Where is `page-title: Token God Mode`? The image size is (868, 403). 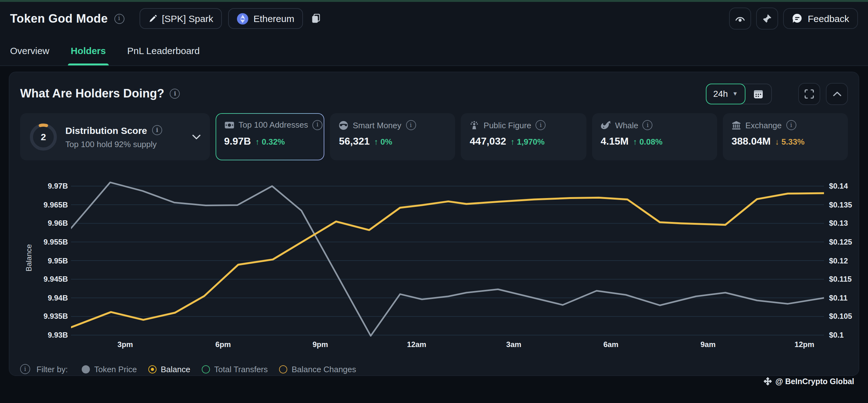 page-title: Token God Mode is located at coordinates (59, 19).